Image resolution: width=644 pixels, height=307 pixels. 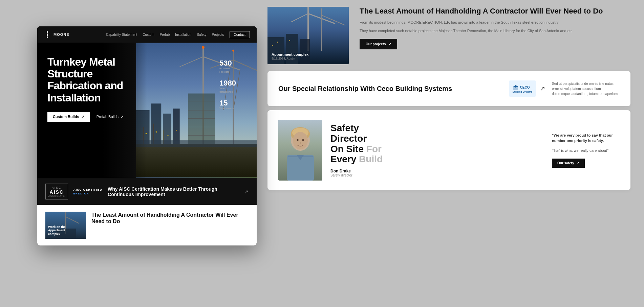 I want to click on ceco-logo-subtitle: Building Systems, so click(x=523, y=92).